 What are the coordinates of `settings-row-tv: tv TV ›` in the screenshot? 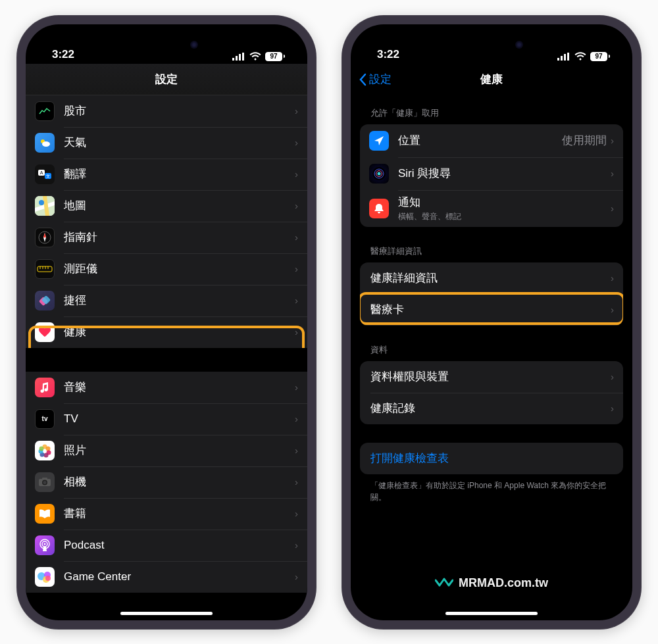 It's located at (166, 419).